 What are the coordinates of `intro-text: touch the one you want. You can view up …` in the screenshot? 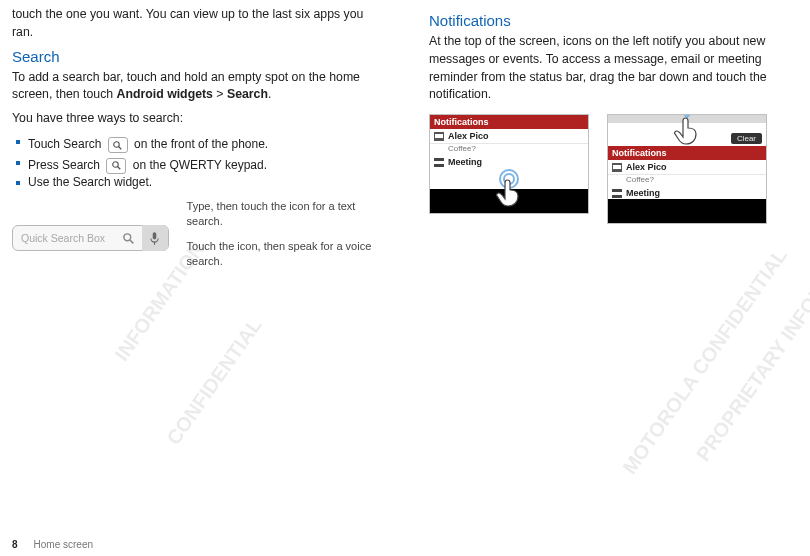 It's located at (196, 24).